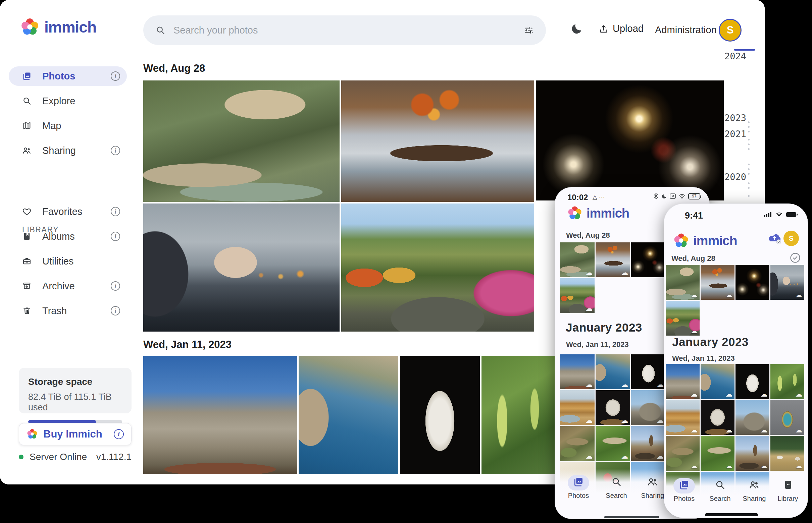  What do you see at coordinates (649, 372) in the screenshot?
I see `photo-bust: ☁` at bounding box center [649, 372].